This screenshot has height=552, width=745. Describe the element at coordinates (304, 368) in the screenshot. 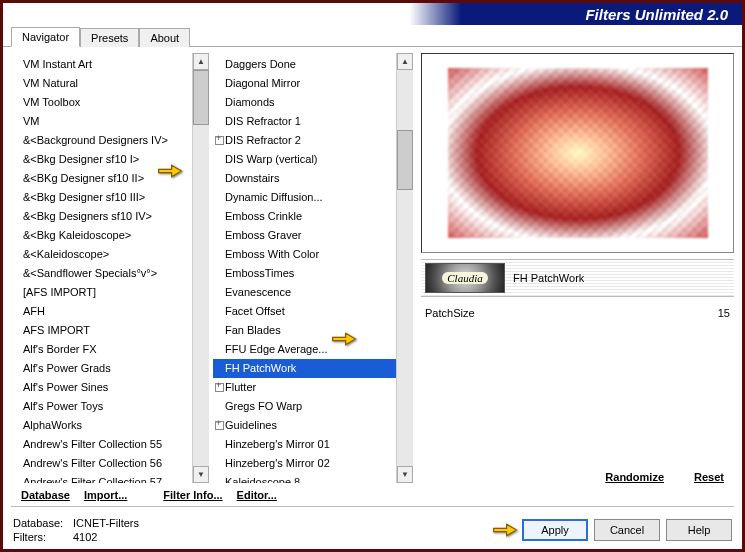

I see `list-item: FH PatchWork` at that location.